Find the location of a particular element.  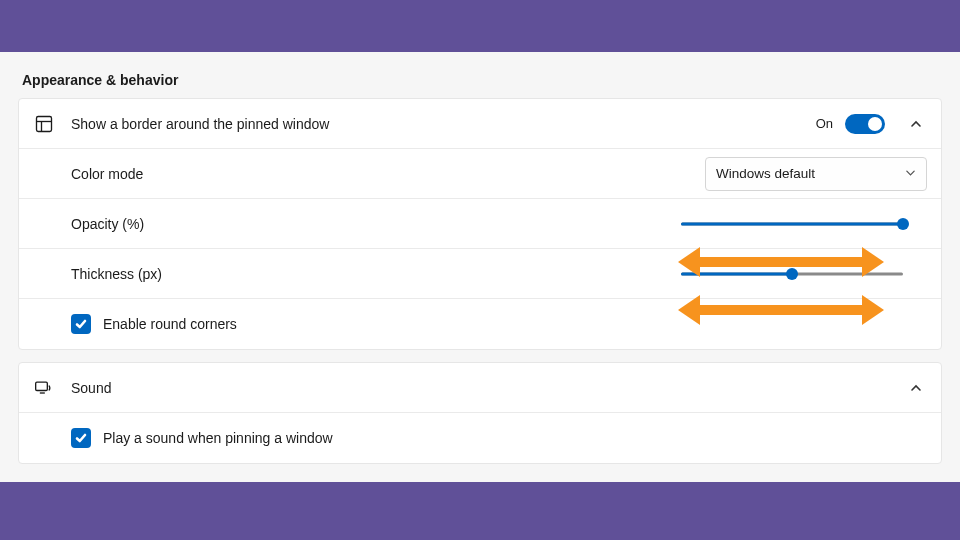

opacity-label: Opacity (%) is located at coordinates (108, 224).